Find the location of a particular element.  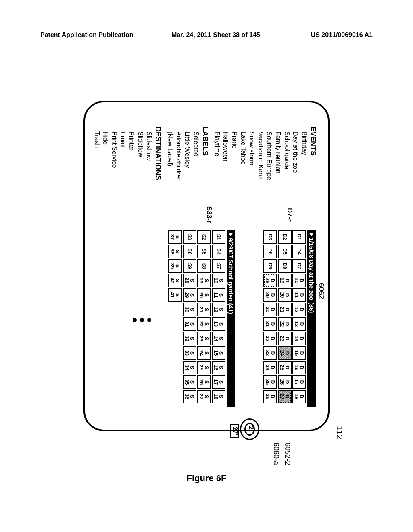

thumbnail: S10 is located at coordinates (219, 281).